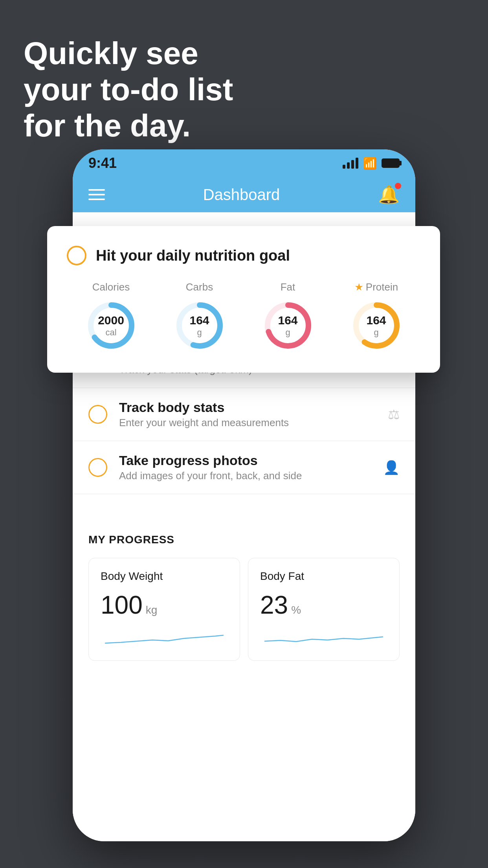 This screenshot has width=488, height=868. I want to click on nutrition-calories: Calories 2000 cal, so click(111, 317).